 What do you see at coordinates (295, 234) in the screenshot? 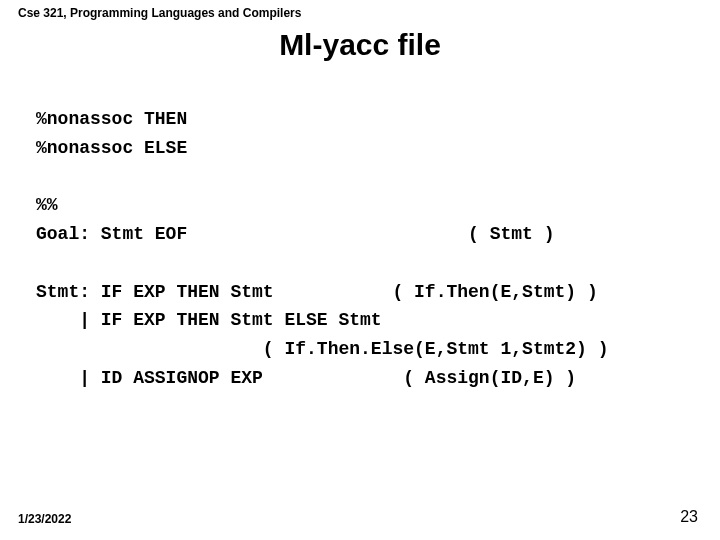
I see `code-line: Goal: Stmt EOF ( Stmt )` at bounding box center [295, 234].